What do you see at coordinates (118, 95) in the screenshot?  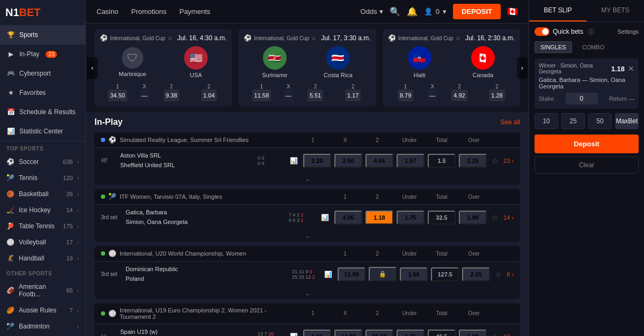 I see `odds-btn-1: 34.50` at bounding box center [118, 95].